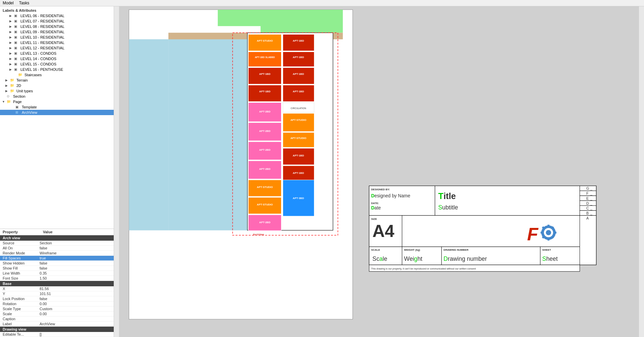 The image size is (644, 337). I want to click on svg-text:This drawing is our property, : This drawing is our property, it can't b…, so click(423, 269).